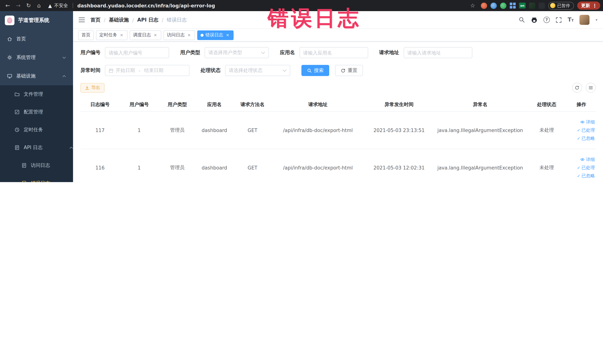 The height and width of the screenshot is (364, 603). Describe the element at coordinates (36, 39) in the screenshot. I see `sidebar-item-home: 首页` at that location.